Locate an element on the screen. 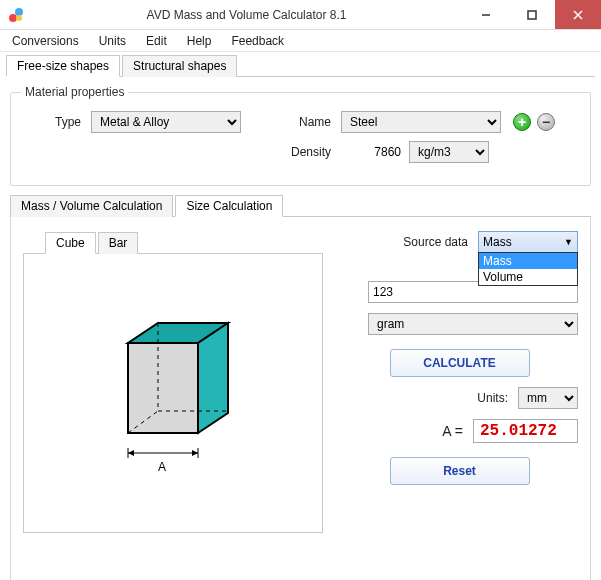 The width and height of the screenshot is (601, 580). menu-help: Help is located at coordinates (200, 41).